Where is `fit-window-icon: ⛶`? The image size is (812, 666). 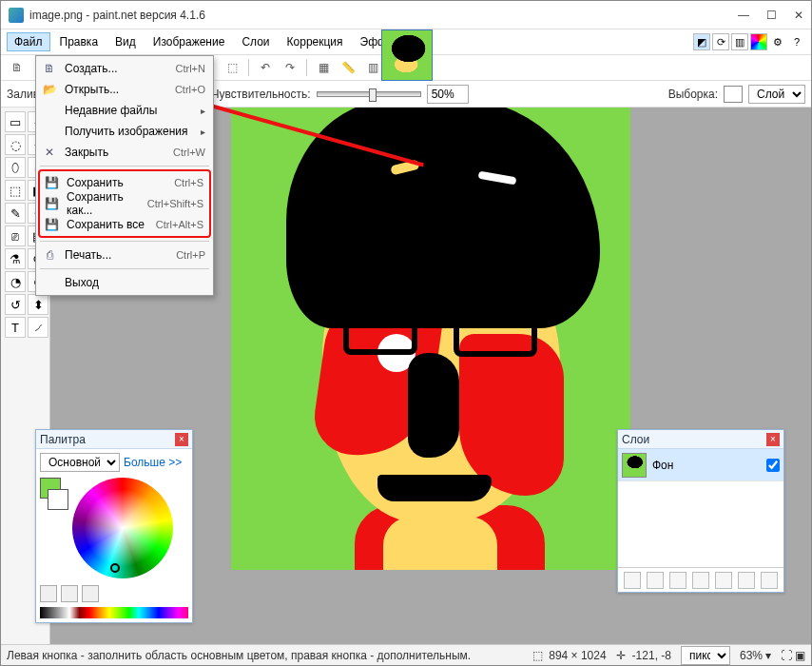
fit-window-icon: ⛶ is located at coordinates (786, 656).